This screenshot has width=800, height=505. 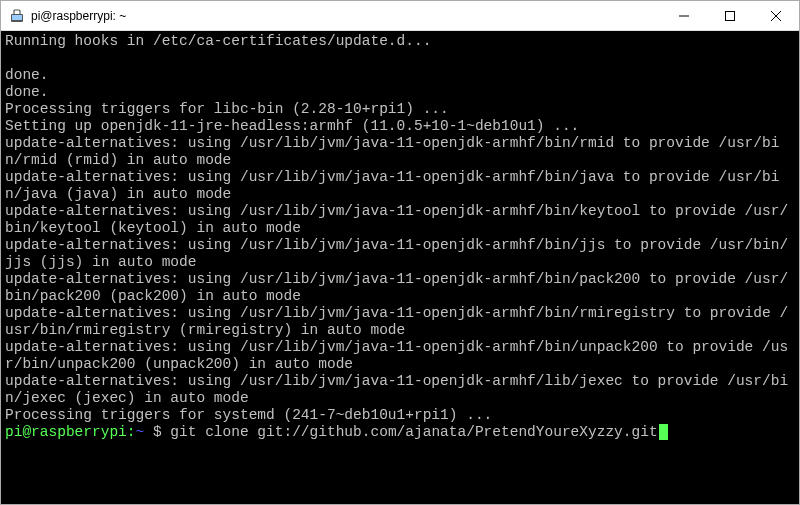 I want to click on minimize-button, so click(x=684, y=16).